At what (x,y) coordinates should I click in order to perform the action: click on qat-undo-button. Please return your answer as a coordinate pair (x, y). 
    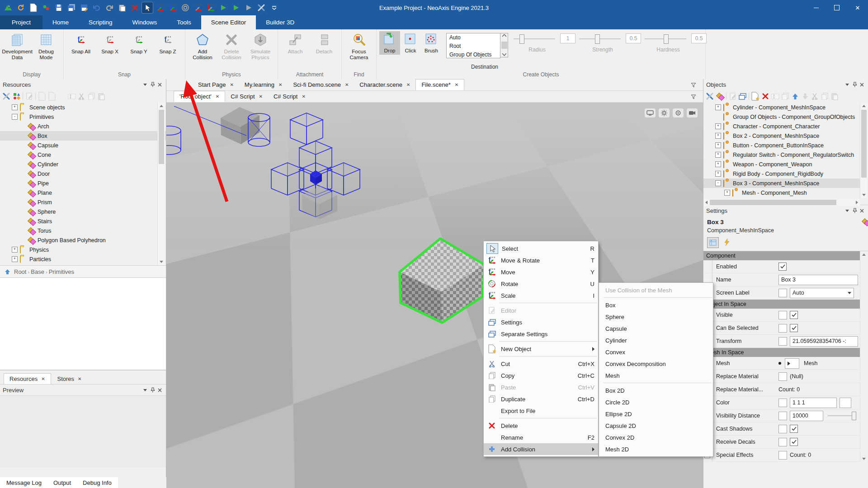
    Looking at the image, I should click on (97, 8).